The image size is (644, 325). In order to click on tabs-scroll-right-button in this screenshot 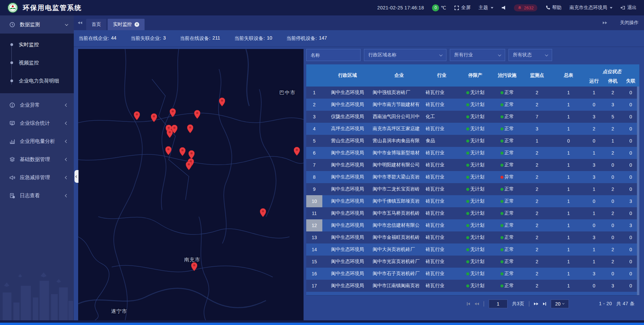, I will do `click(605, 23)`.